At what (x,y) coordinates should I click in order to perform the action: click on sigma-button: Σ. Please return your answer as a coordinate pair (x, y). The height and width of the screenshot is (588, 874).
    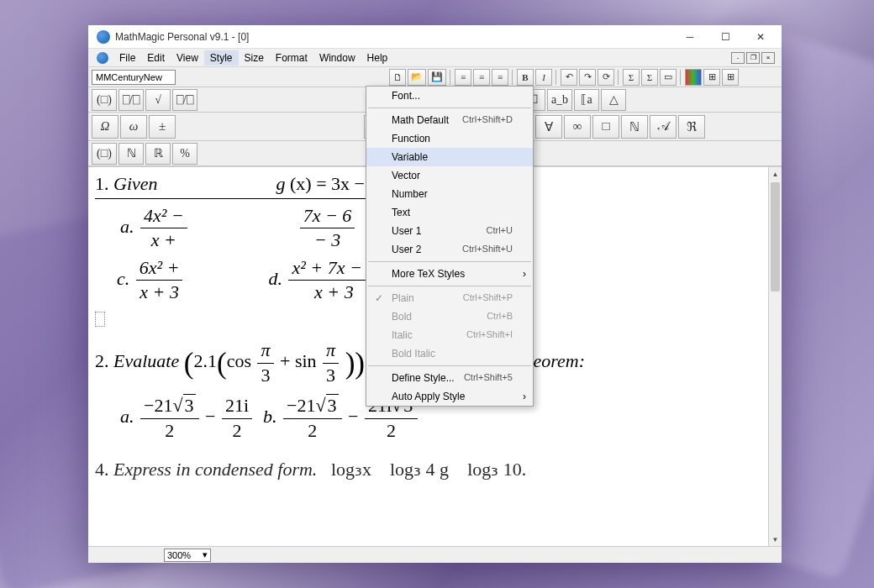
    Looking at the image, I should click on (650, 77).